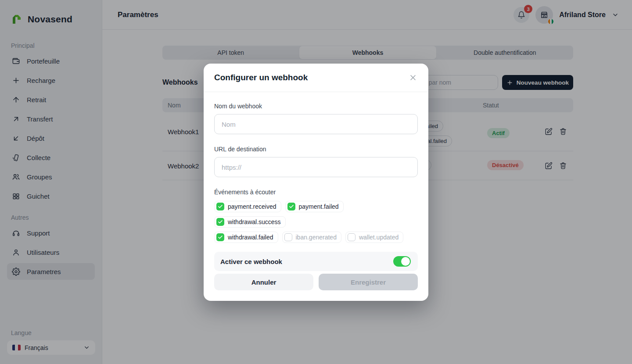  What do you see at coordinates (316, 149) in the screenshot?
I see `url-field-label: URL de destination` at bounding box center [316, 149].